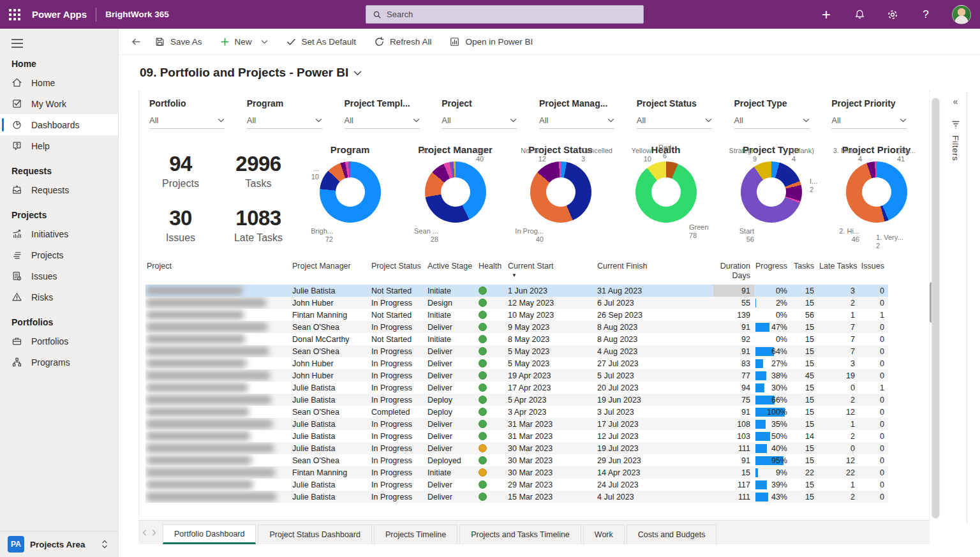  What do you see at coordinates (398, 461) in the screenshot?
I see `cell-project-status: In Progress` at bounding box center [398, 461].